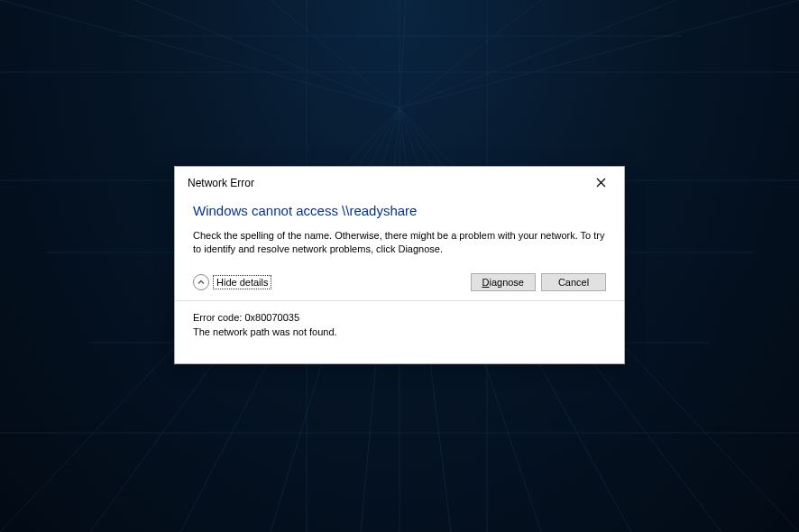 This screenshot has width=799, height=532. What do you see at coordinates (400, 282) in the screenshot?
I see `controls-row: Hide details Diagnose Cancel` at bounding box center [400, 282].